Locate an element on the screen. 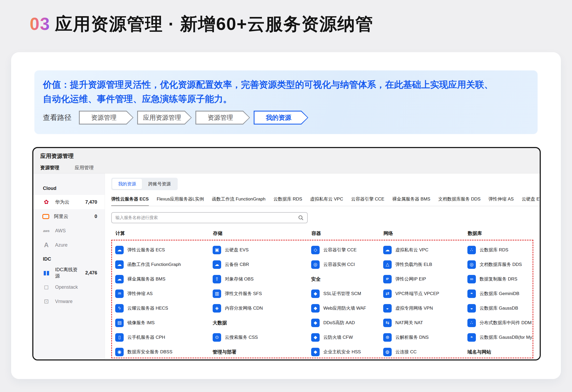 Image resolution: width=572 pixels, height=392 pixels. sidebar-item-huawei-cloud: ✿华为云7,470 is located at coordinates (69, 202).